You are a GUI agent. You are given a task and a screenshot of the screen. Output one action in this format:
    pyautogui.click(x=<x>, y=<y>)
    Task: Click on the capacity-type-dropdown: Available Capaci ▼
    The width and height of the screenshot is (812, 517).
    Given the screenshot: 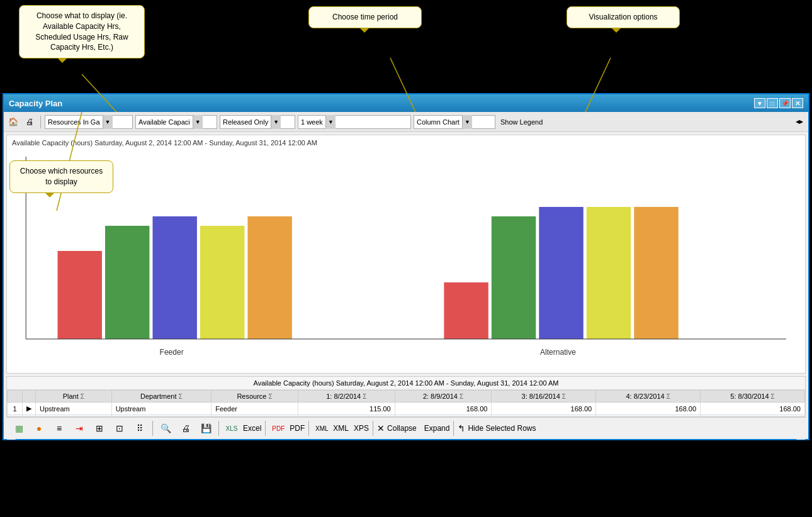 What is the action you would take?
    pyautogui.click(x=176, y=122)
    